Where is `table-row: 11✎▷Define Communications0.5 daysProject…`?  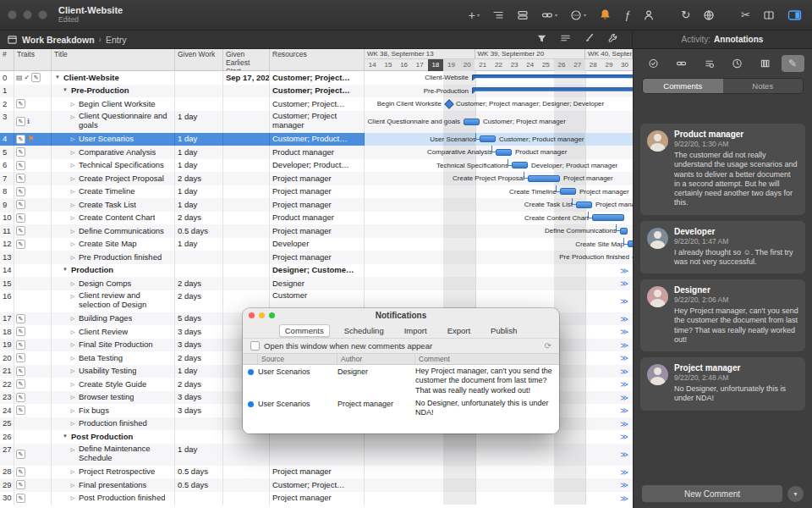
table-row: 11✎▷Define Communications0.5 daysProject… is located at coordinates (316, 231).